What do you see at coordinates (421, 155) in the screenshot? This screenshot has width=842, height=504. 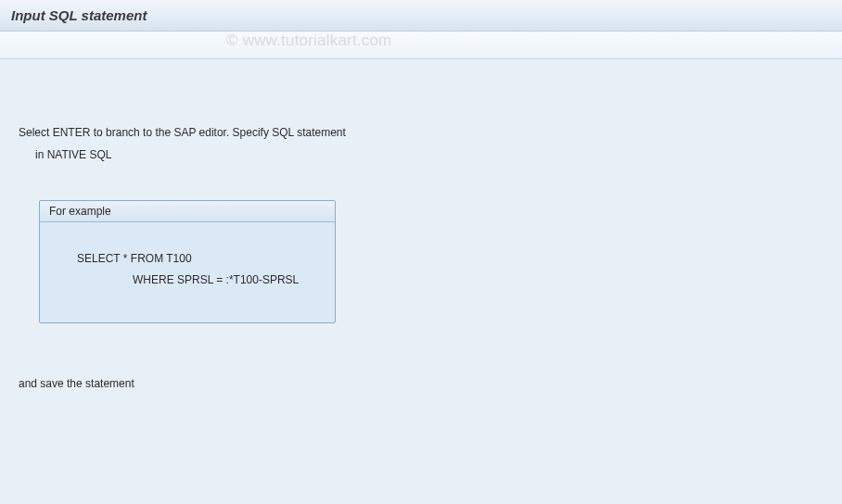 I see `instruction-line-2: in NATIVE SQL` at bounding box center [421, 155].